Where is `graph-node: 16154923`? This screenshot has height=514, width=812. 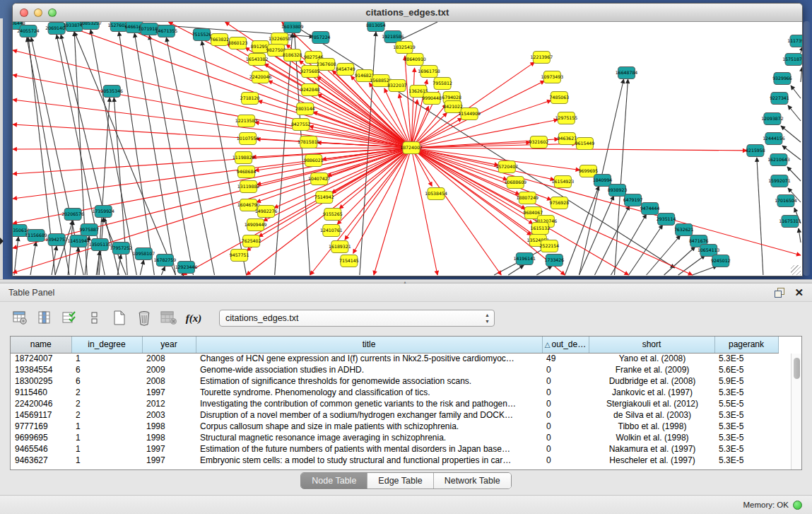
graph-node: 16154923 is located at coordinates (563, 182).